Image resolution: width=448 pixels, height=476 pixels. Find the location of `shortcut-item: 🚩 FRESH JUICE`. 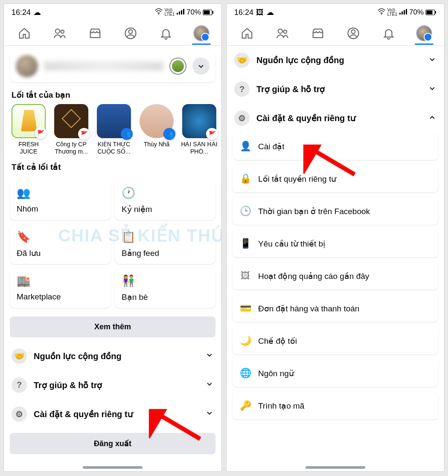

shortcut-item: 🚩 FRESH JUICE is located at coordinates (29, 130).